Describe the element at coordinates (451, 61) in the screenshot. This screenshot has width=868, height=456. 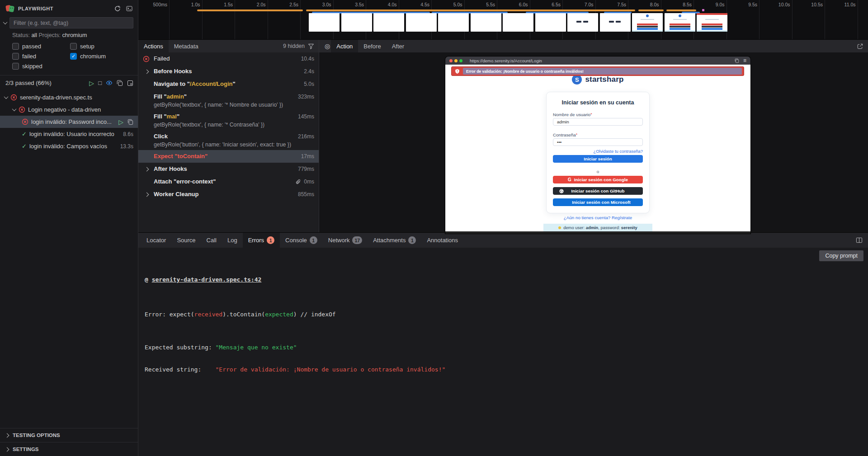
I see `traffic-light-close` at that location.